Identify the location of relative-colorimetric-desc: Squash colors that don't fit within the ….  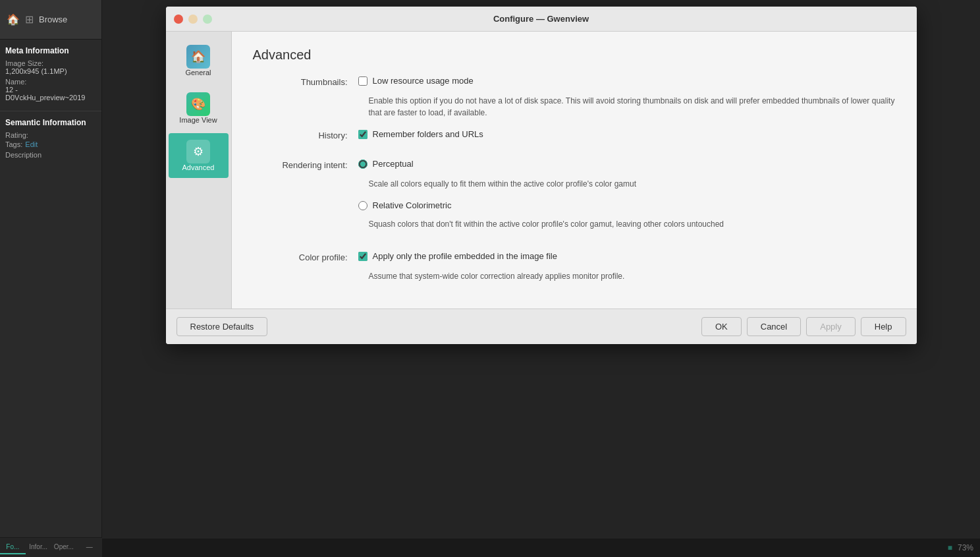
(632, 224).